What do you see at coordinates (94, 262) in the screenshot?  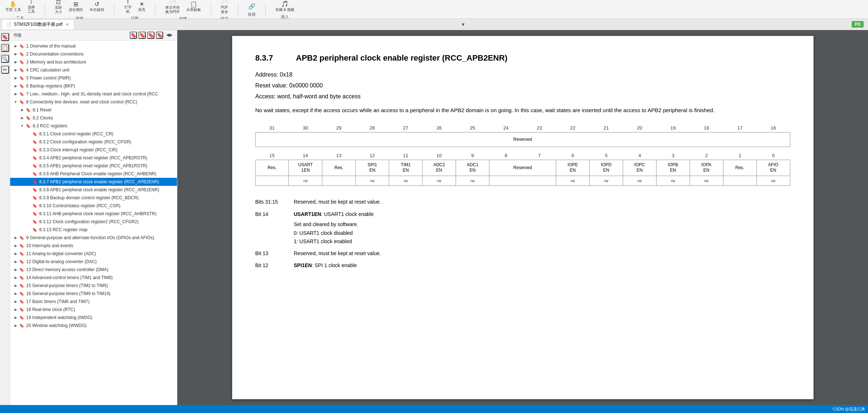 I see `sidebar-tree-item-item-12: ▶🔖12 Digital-to-analog converter (DAC)` at bounding box center [94, 262].